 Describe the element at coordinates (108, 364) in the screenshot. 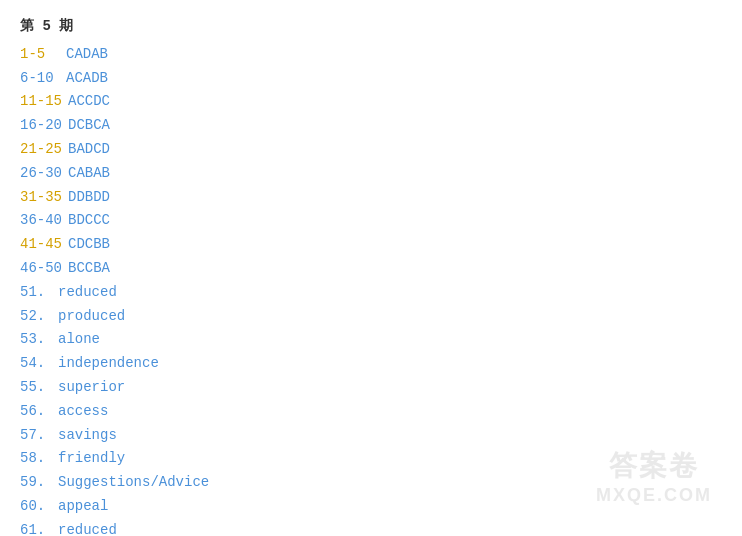

I see `word-value: independence` at that location.